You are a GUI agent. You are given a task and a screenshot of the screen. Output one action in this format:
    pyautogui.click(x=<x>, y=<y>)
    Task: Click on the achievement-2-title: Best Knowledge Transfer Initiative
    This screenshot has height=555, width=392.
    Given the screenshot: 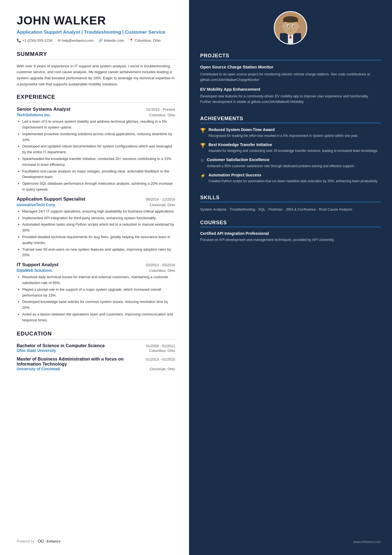 What is the action you would take?
    pyautogui.click(x=293, y=145)
    